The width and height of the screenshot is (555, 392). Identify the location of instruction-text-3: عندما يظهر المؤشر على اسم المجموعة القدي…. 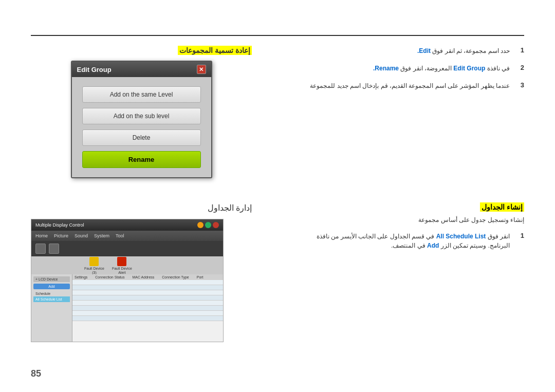
(410, 86).